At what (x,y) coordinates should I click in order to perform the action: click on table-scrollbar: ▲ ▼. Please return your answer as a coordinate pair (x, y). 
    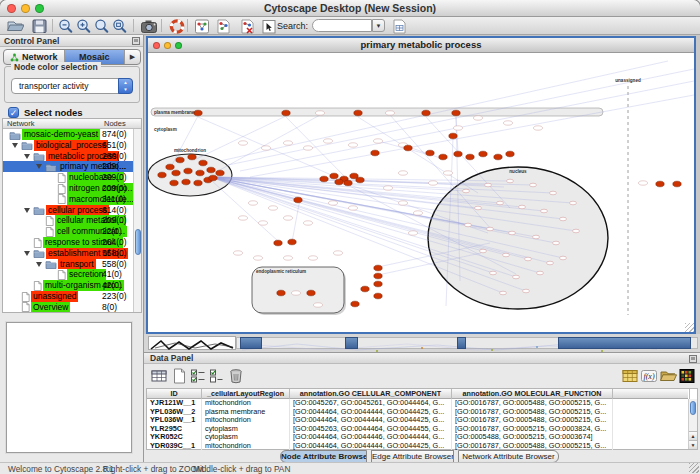
    Looking at the image, I should click on (692, 424).